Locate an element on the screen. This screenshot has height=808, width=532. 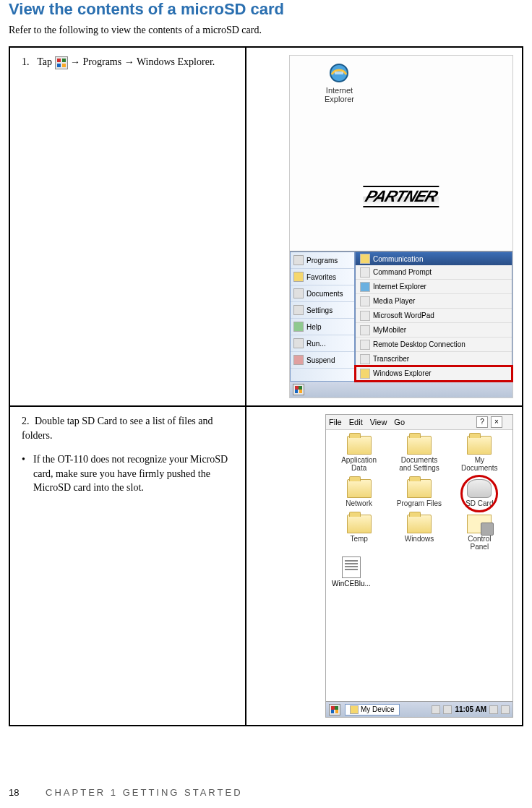
ie-desktop-icon: Internet Explorer is located at coordinates (340, 82).